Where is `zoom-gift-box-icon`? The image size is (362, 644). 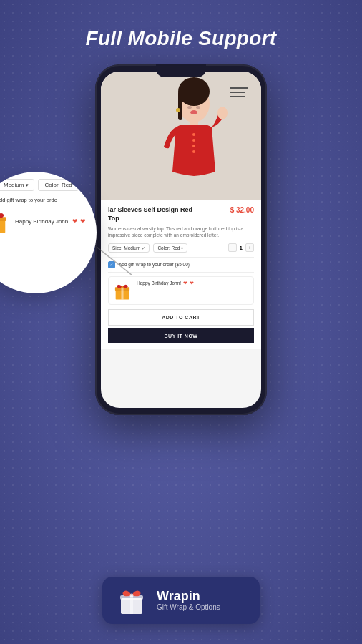 zoom-gift-box-icon is located at coordinates (4, 221).